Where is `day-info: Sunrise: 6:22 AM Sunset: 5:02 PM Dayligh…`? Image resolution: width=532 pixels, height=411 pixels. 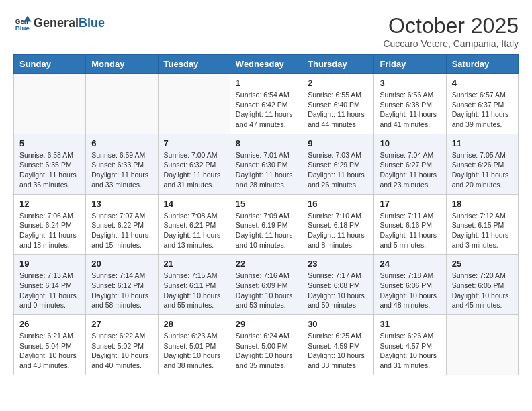
day-info: Sunrise: 6:22 AM Sunset: 5:02 PM Dayligh… is located at coordinates (122, 351).